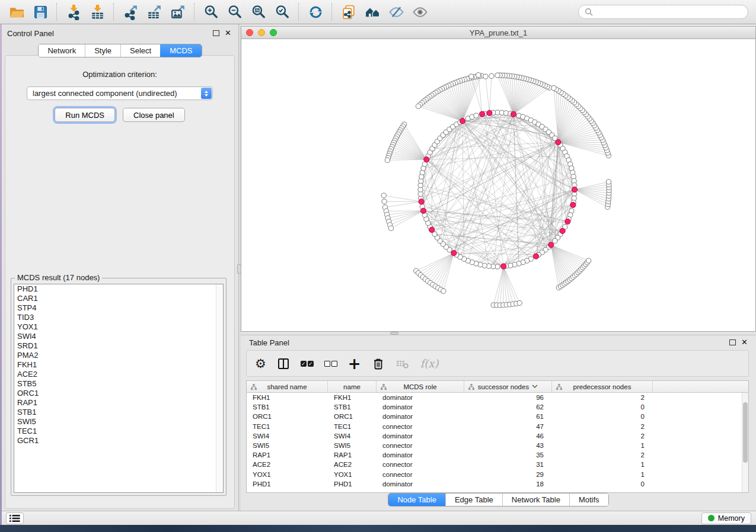 This screenshot has width=756, height=532. Describe the element at coordinates (429, 364) in the screenshot. I see `function-icon: f(x)` at that location.